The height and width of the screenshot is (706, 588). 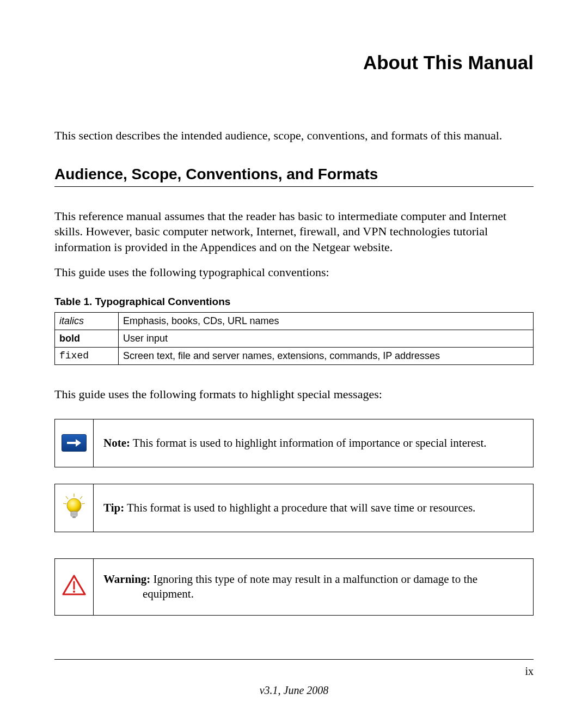 I want to click on warning-body-line2: equipment., so click(x=314, y=594).